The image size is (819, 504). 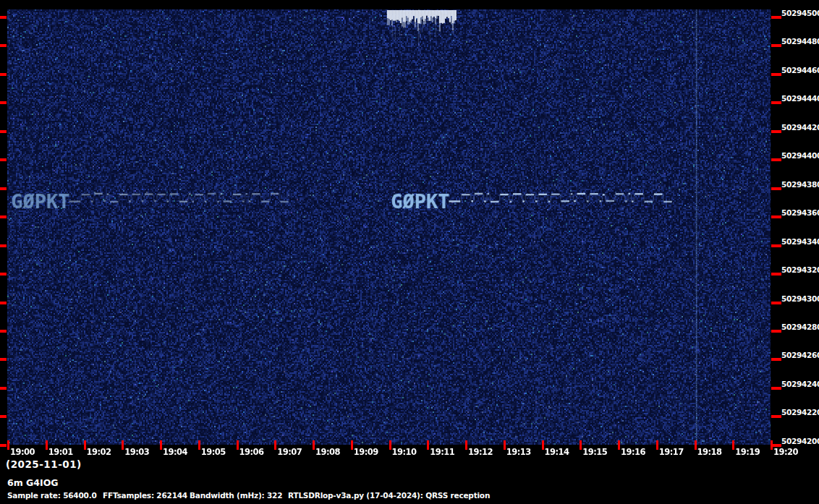 I want to click on bandwidth-label: Bandwidth (mHz): 322, so click(x=236, y=495).